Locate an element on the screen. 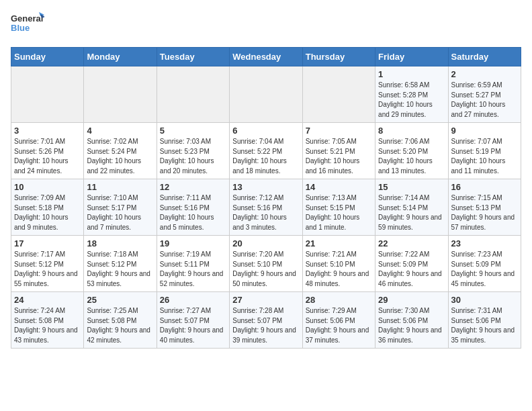 Image resolution: width=532 pixels, height=411 pixels. page-header: General Blue is located at coordinates (266, 25).